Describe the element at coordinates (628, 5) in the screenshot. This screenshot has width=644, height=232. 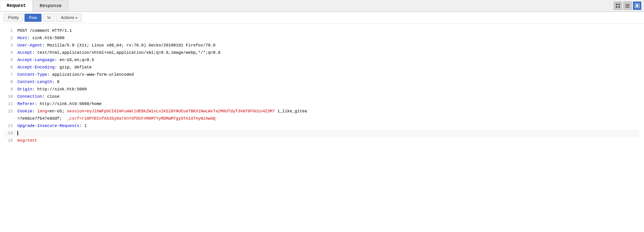
I see `list-icon` at that location.